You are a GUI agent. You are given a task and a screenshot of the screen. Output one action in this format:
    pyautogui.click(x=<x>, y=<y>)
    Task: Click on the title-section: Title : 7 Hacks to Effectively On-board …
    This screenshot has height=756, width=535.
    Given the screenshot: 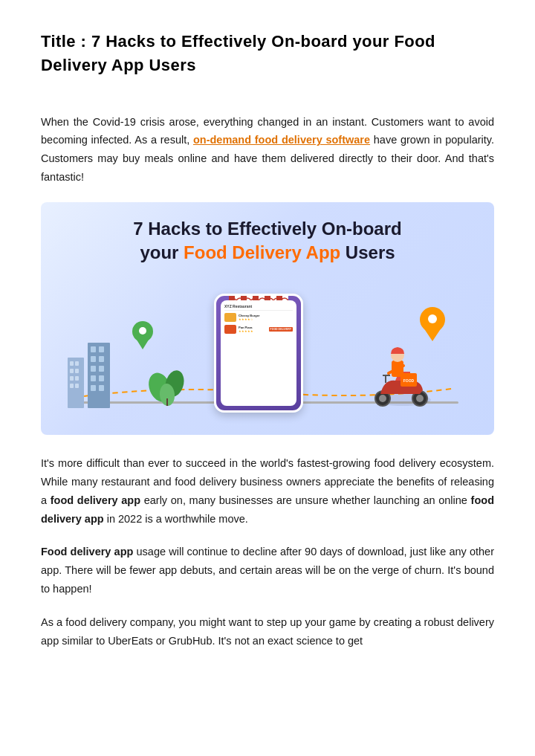 What is the action you would take?
    pyautogui.click(x=268, y=54)
    